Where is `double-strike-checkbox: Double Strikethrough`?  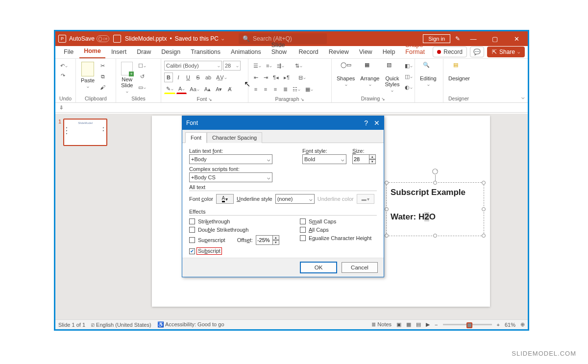
double-strike-checkbox: Double Strikethrough is located at coordinates (235, 230).